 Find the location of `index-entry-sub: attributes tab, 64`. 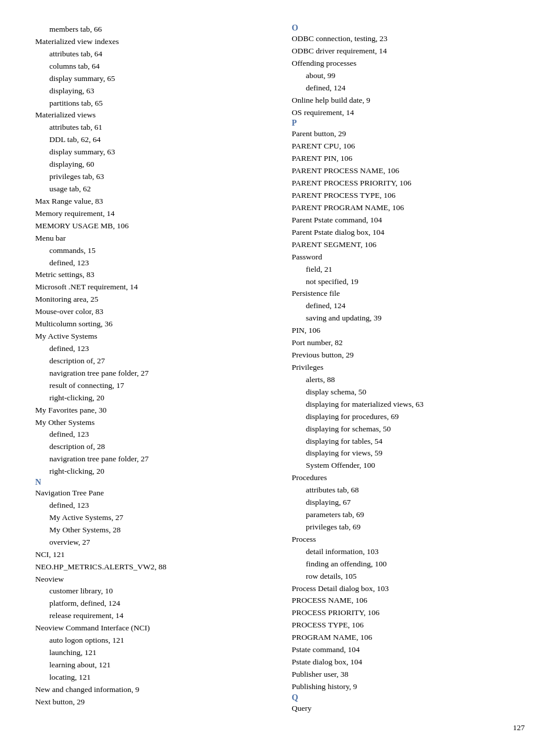

index-entry-sub: attributes tab, 64 is located at coordinates (151, 54).